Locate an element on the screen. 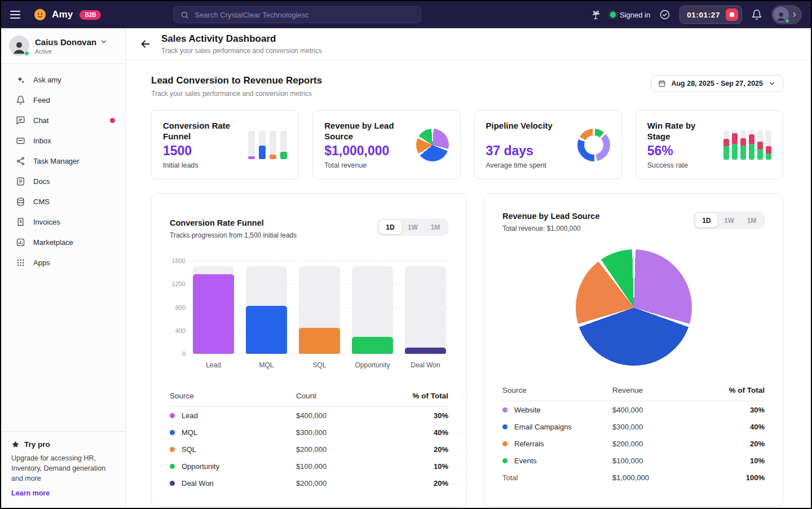 This screenshot has height=509, width=812. sidebar-item-label: Docs is located at coordinates (42, 182).